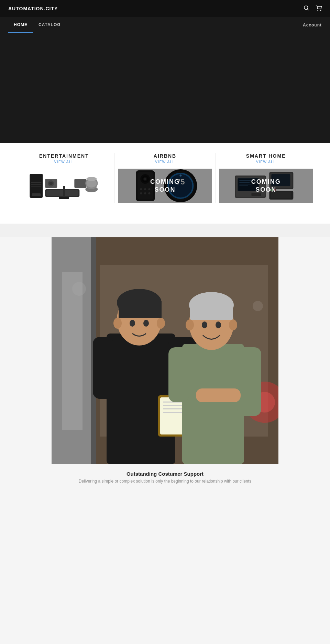  What do you see at coordinates (64, 162) in the screenshot?
I see `entertainment-view-all: VIEW ALL` at bounding box center [64, 162].